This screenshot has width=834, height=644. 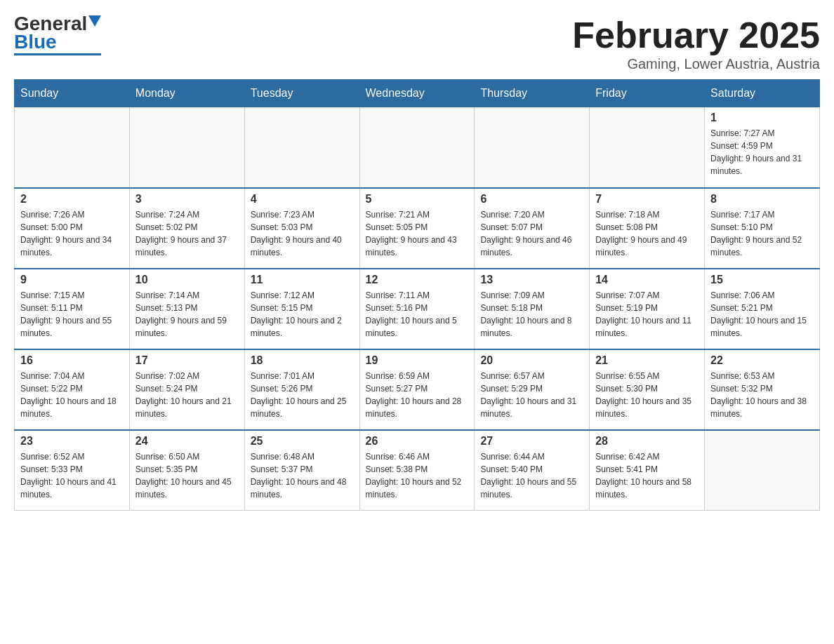 I want to click on day-info: Sunrise: 7:23 AMSunset: 5:03 PMDaylight:…, so click(x=302, y=234).